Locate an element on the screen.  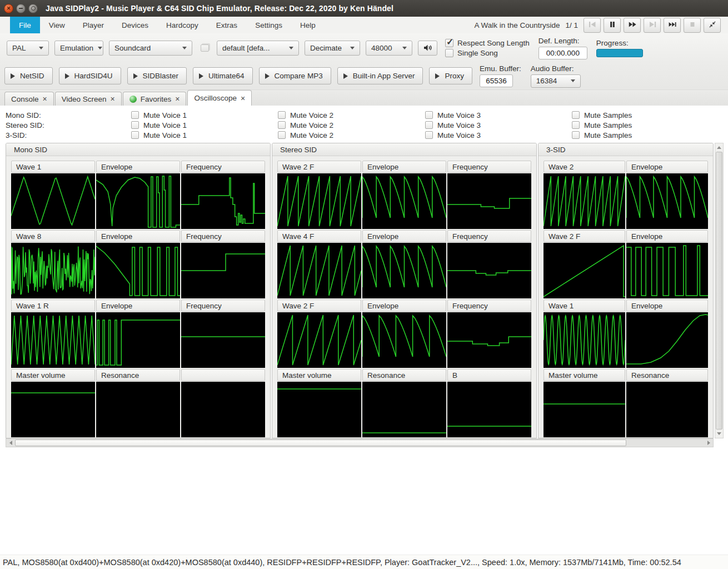
skip-next-button is located at coordinates (652, 26).